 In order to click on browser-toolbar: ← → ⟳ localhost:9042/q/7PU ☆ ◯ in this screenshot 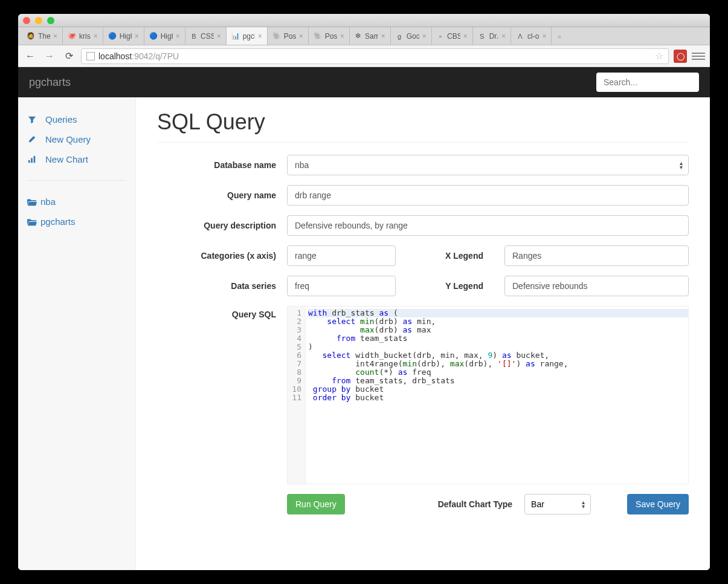, I will do `click(364, 56)`.